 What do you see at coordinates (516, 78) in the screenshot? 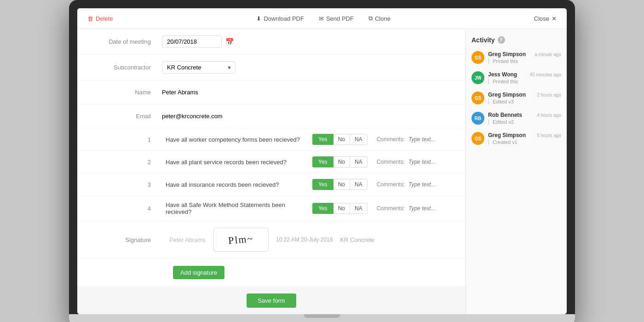
I see `activity-item: JW Jess Wong 45 minutes ago Printed this` at bounding box center [516, 78].